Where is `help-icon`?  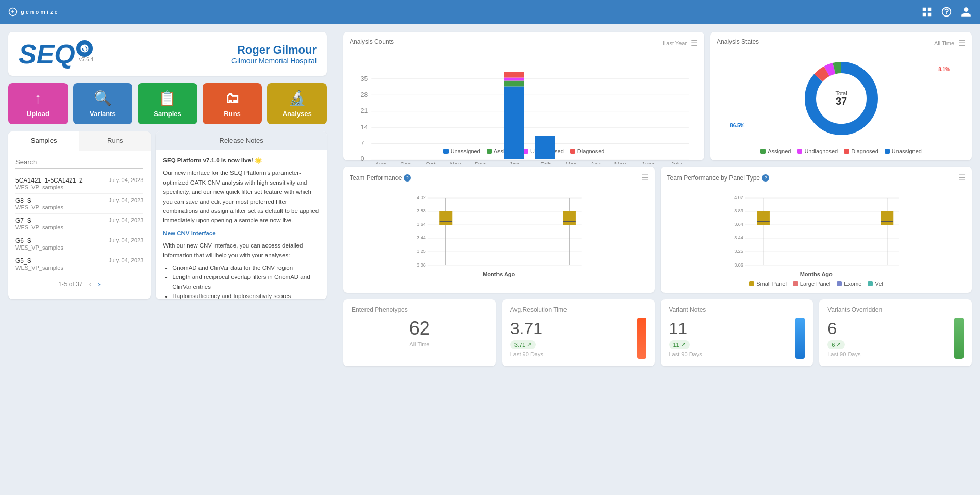 help-icon is located at coordinates (946, 12).